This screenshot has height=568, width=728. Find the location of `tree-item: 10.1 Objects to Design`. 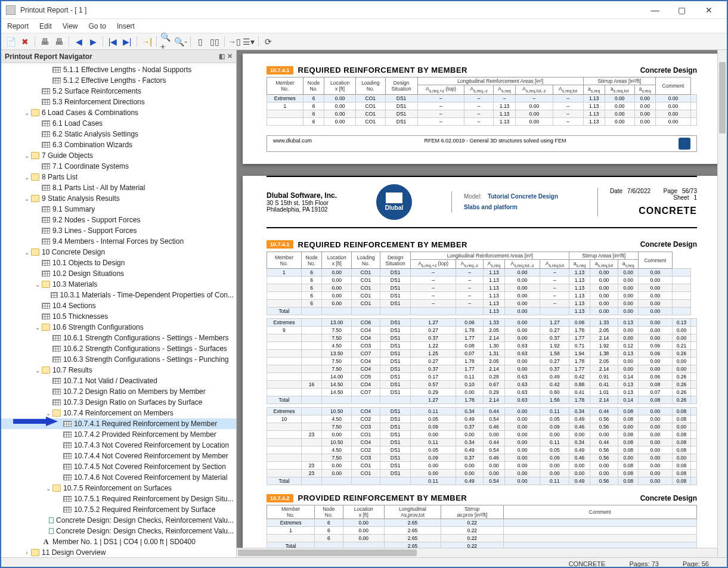

tree-item: 10.1 Objects to Design is located at coordinates (119, 263).